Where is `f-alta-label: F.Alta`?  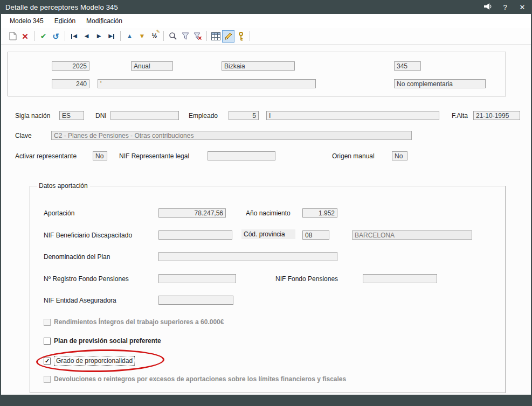
f-alta-label: F.Alta is located at coordinates (460, 116).